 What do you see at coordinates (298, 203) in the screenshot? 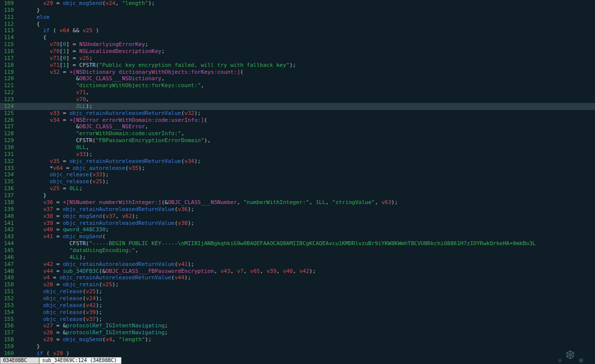
I see `code-line: 138 v36 = +[NSNumber numberWithInteger:]…` at bounding box center [298, 203].